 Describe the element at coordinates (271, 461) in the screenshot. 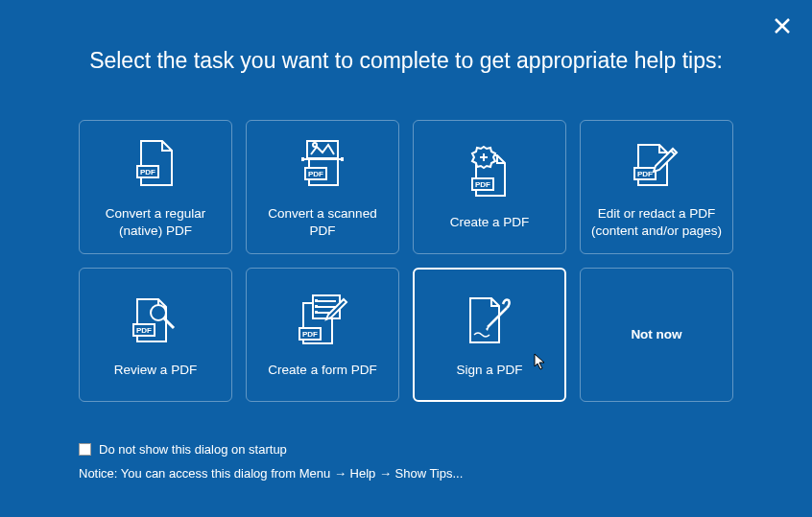

I see `footer: Do not show this dialog on startup Notic…` at that location.